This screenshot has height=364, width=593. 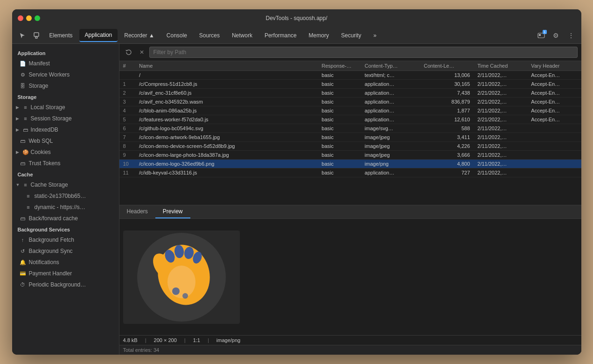 I want to click on sidebar-item-session-storage: ▶ ≡ Session Storage, so click(x=65, y=119).